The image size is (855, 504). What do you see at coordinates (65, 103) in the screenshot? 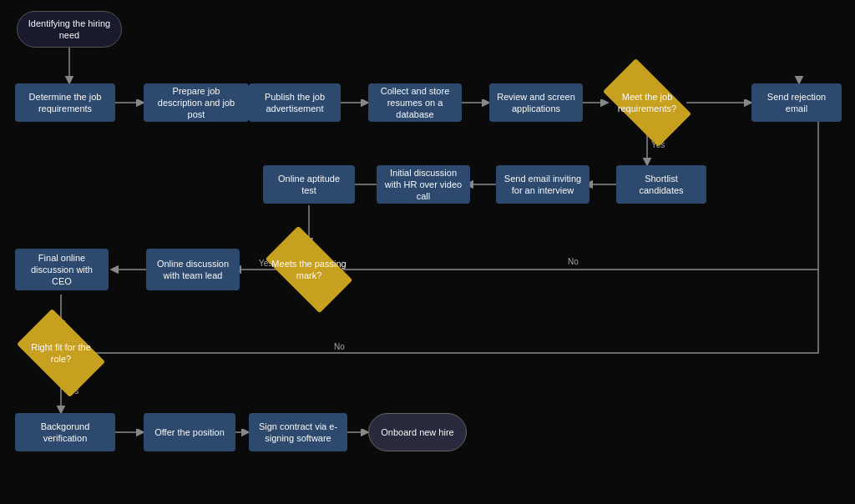
I see `node-determine-requirements: Determine the job requirements` at bounding box center [65, 103].